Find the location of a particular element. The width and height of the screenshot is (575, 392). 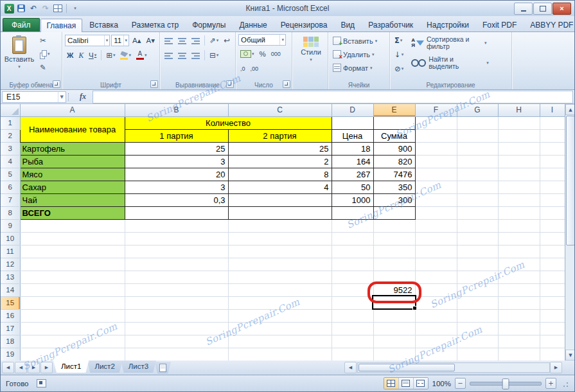

cell-C17 is located at coordinates (280, 328).